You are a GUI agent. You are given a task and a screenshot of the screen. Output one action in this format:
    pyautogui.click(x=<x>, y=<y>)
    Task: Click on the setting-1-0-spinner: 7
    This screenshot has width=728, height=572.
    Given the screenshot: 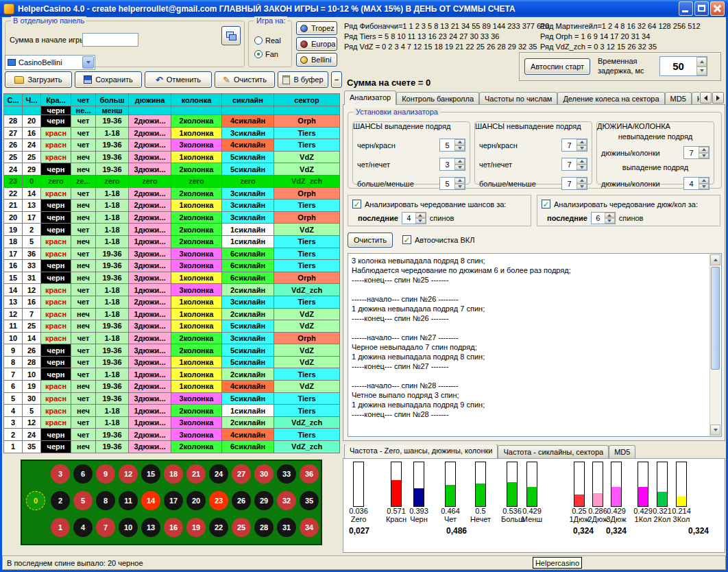 What is the action you would take?
    pyautogui.click(x=574, y=145)
    